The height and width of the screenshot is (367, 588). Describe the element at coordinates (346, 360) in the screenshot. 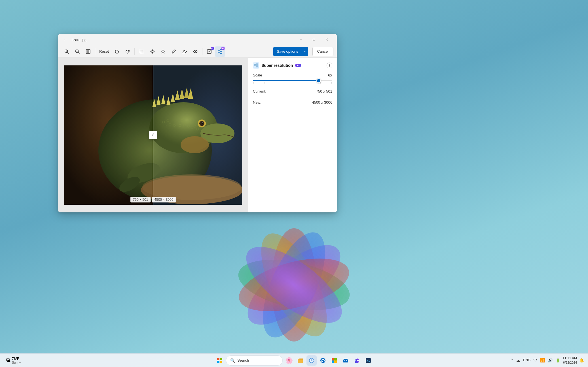

I see `taskbar-mail` at that location.